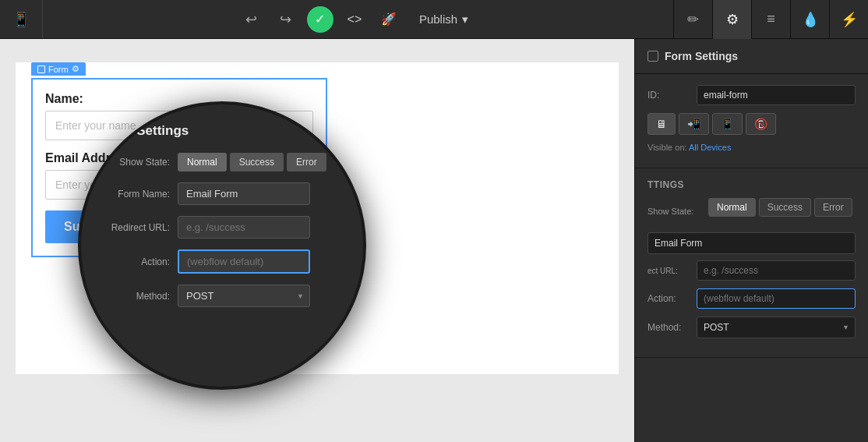 The image size is (868, 442). What do you see at coordinates (834, 207) in the screenshot?
I see `error-state-btn: Error` at bounding box center [834, 207].